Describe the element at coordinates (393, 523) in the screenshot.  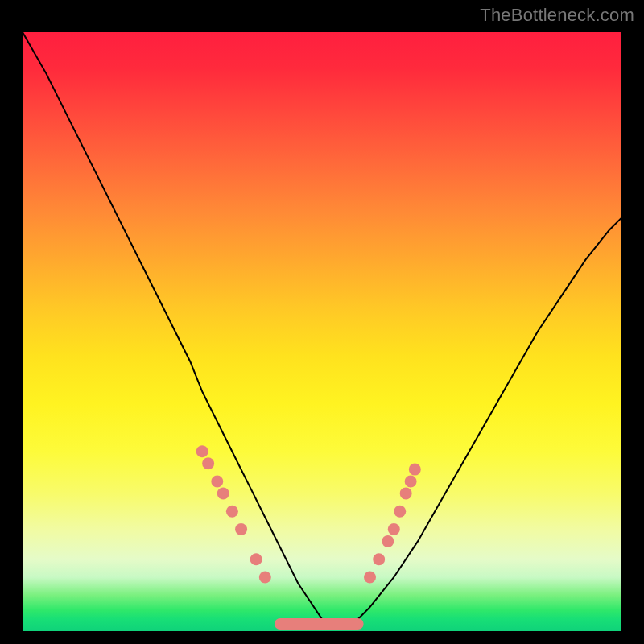
I see `marker-cluster-right` at that location.